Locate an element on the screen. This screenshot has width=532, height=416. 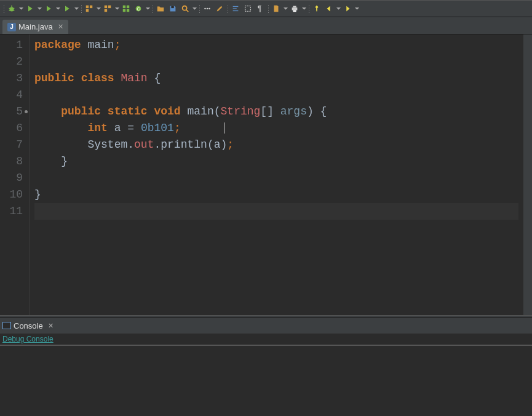
save-icon is located at coordinates (173, 9).